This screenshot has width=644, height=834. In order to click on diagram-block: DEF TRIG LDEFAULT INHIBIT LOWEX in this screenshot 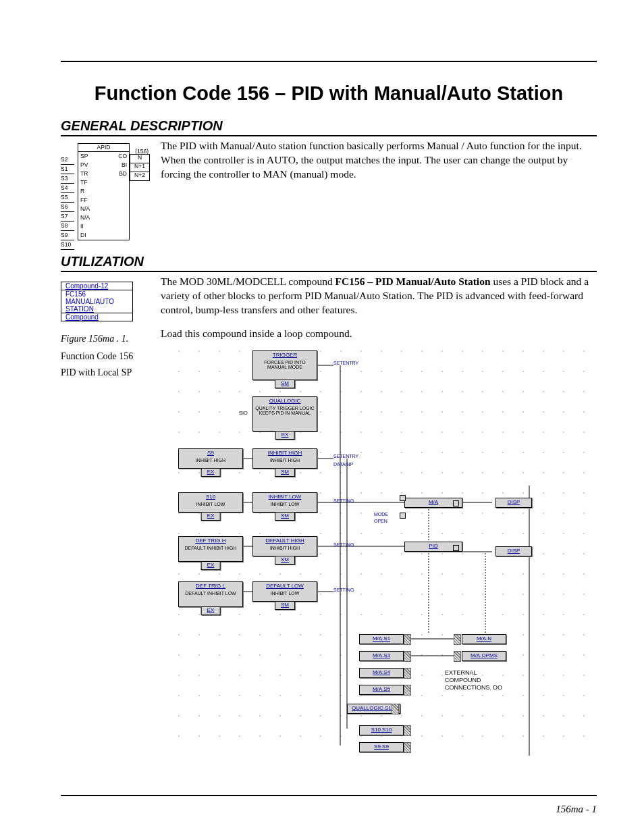, I will do `click(211, 594)`.